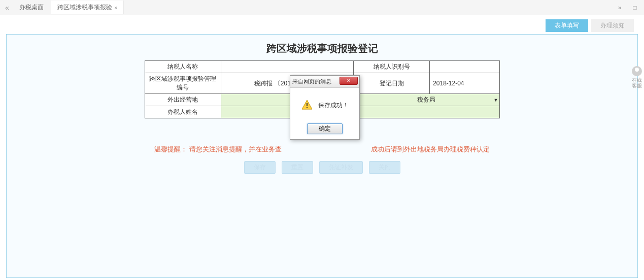 Image resolution: width=644 pixels, height=280 pixels. I want to click on value-taxpayer-name, so click(287, 67).